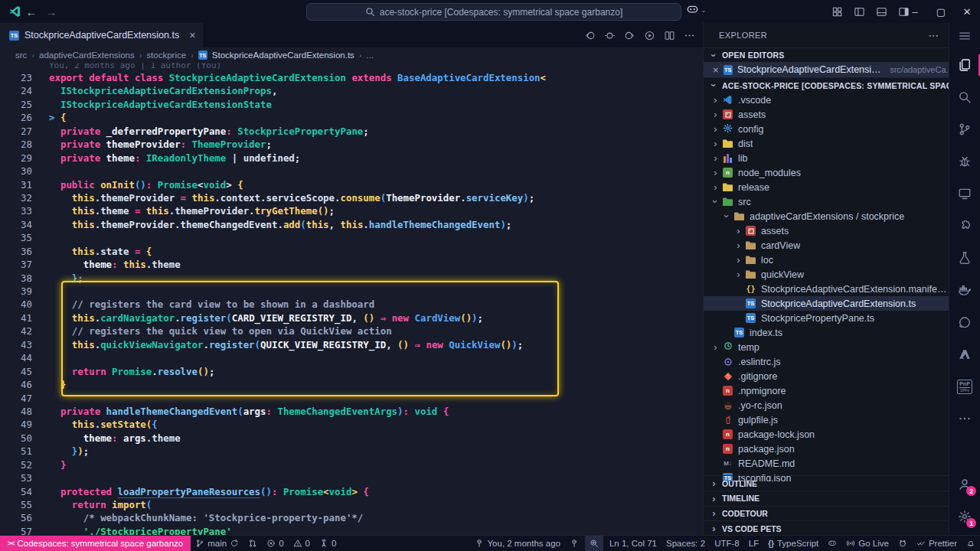  Describe the element at coordinates (16, 92) in the screenshot. I see `line-number: 24` at that location.